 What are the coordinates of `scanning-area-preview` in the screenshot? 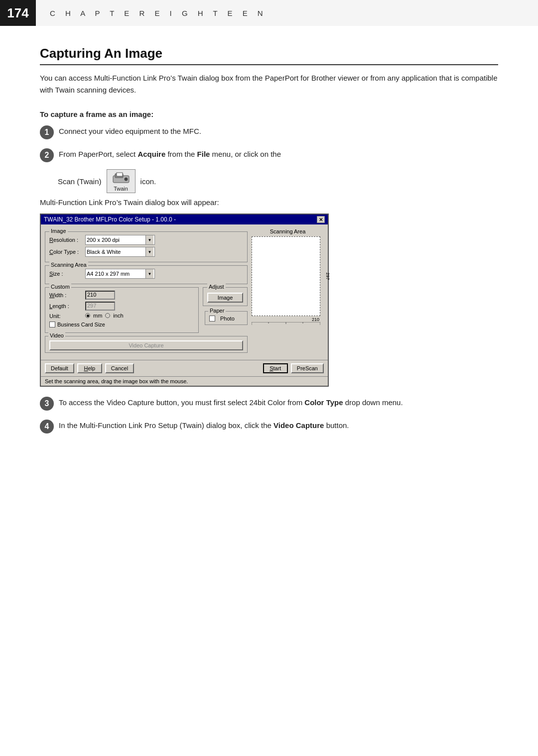 It's located at (286, 276).